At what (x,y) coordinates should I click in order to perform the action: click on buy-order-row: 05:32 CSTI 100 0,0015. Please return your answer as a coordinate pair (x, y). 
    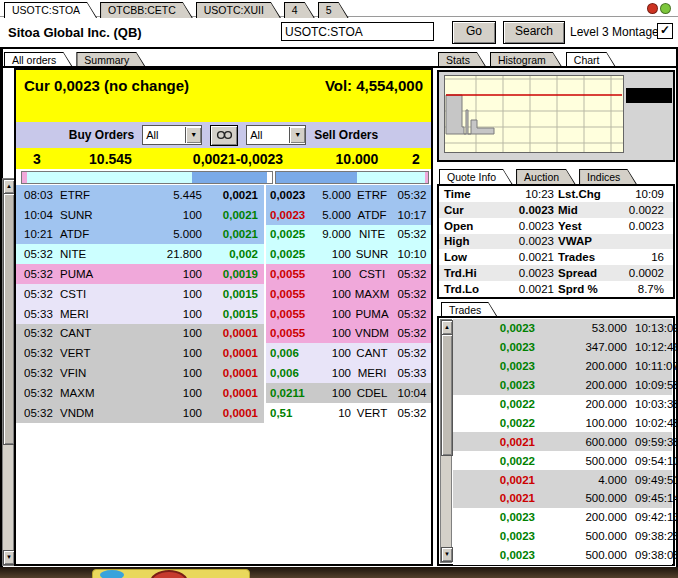
    Looking at the image, I should click on (140, 294).